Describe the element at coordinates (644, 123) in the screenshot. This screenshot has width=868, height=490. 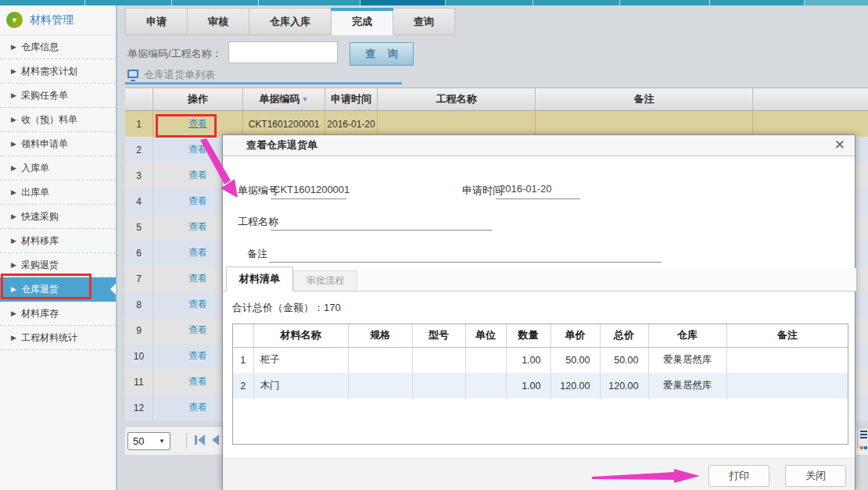
I see `note-cell` at that location.